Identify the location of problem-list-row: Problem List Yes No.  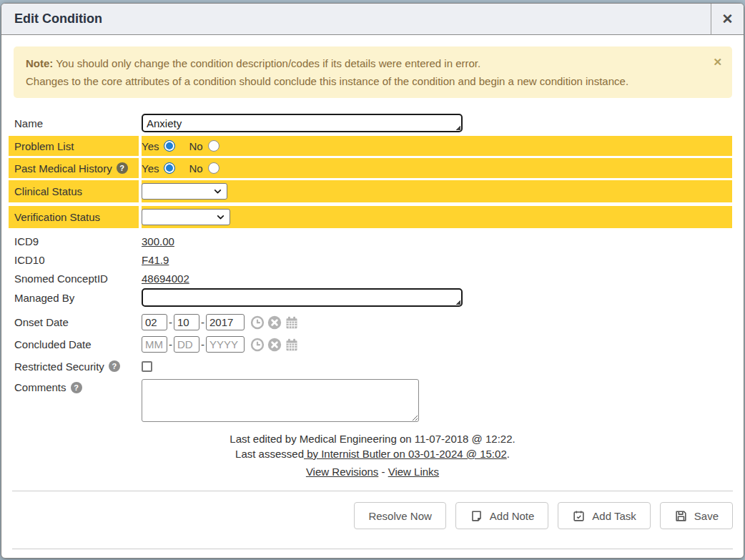
(370, 146).